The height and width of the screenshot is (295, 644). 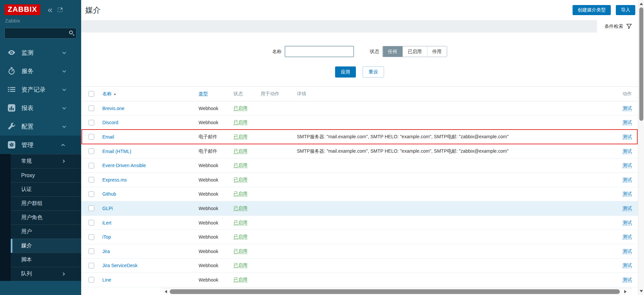 What do you see at coordinates (108, 137) in the screenshot?
I see `media-type-name-link: Email` at bounding box center [108, 137].